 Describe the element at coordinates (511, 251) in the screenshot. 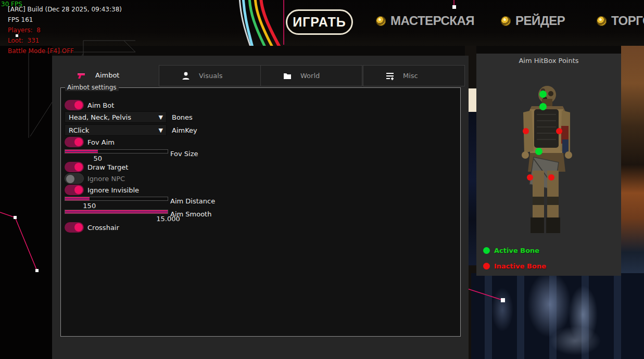

I see `legend-active-bone: Active Bone` at that location.